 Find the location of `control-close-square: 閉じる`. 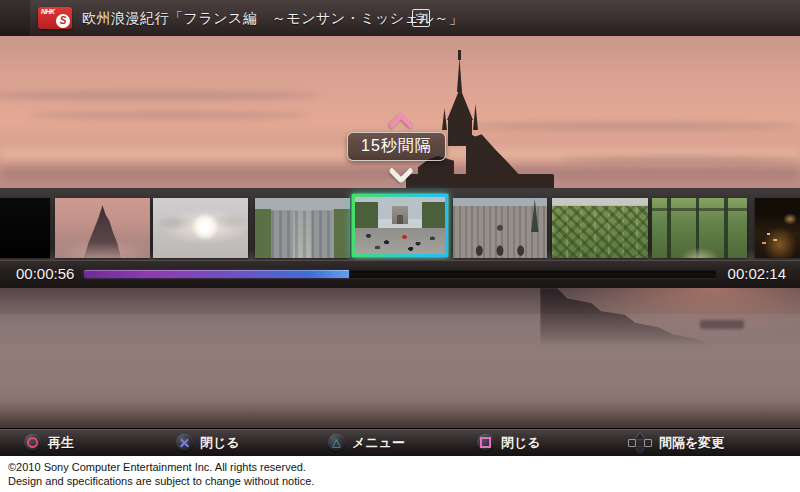

control-close-square: 閉じる is located at coordinates (509, 442).